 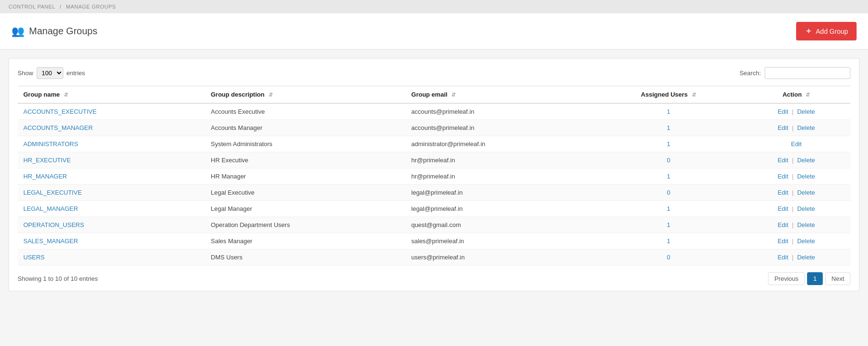 What do you see at coordinates (32, 7) in the screenshot?
I see `breadcrumb-item-control-panel: CONTROL PANEL` at bounding box center [32, 7].